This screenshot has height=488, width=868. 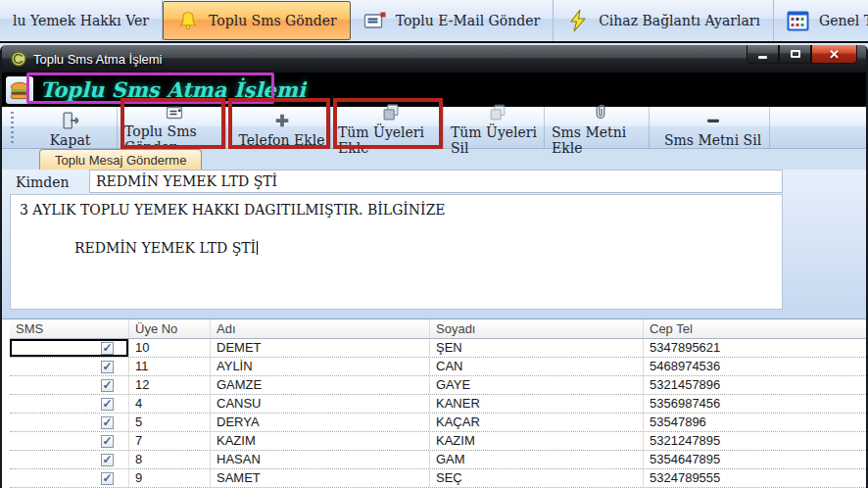 What do you see at coordinates (796, 55) in the screenshot?
I see `maximize-button` at bounding box center [796, 55].